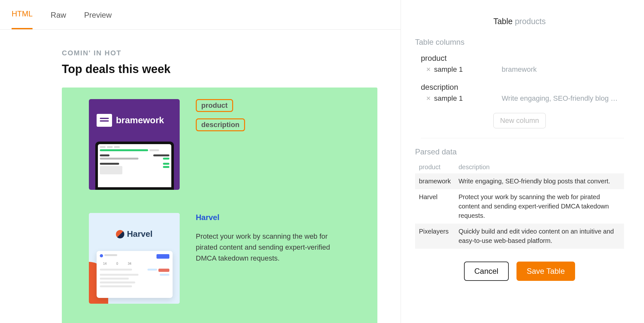  I want to click on table-row: Pixelayers Quickly build and edit video …, so click(520, 236).